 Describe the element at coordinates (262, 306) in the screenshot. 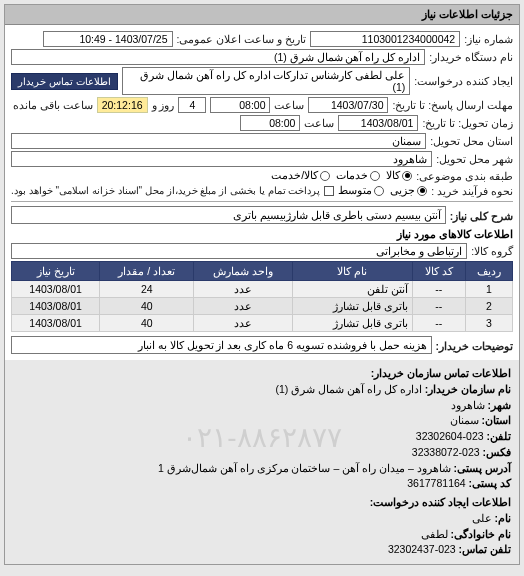

I see `table-row: 2 -- باتری قابل تشارژ عدد 40 1403/08/01` at that location.